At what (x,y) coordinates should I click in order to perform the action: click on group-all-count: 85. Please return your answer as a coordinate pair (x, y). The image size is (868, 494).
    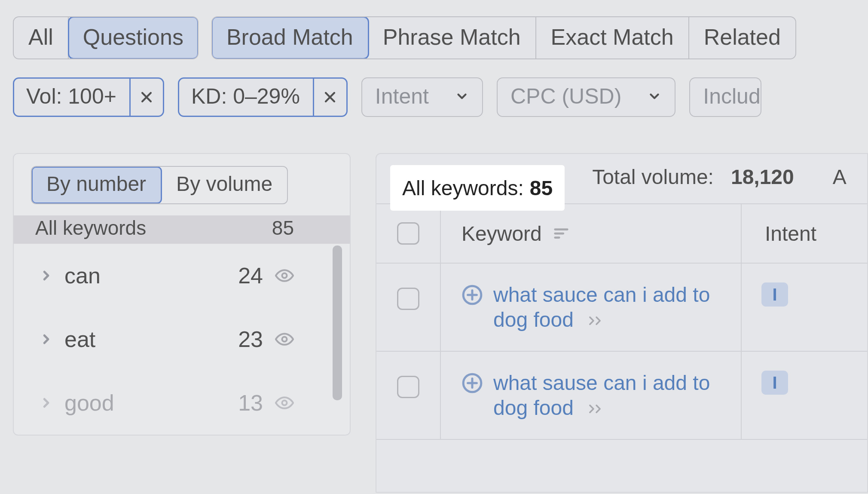
    Looking at the image, I should click on (283, 228).